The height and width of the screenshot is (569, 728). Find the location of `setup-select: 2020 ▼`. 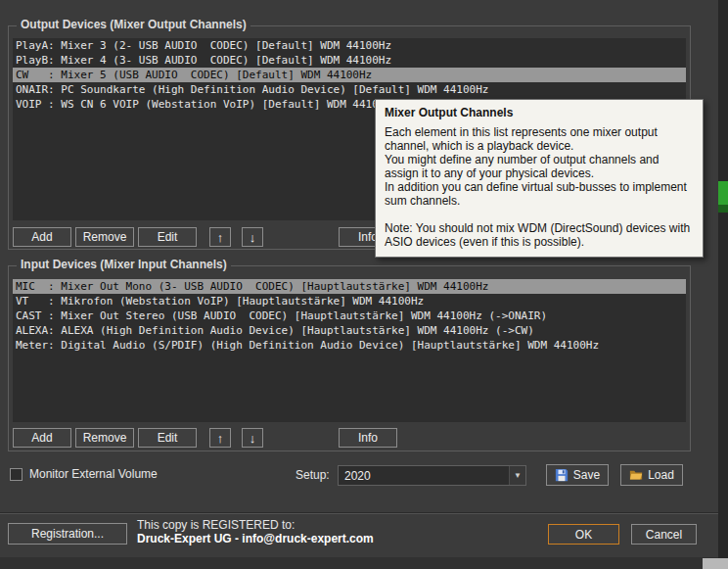

setup-select: 2020 ▼ is located at coordinates (432, 476).